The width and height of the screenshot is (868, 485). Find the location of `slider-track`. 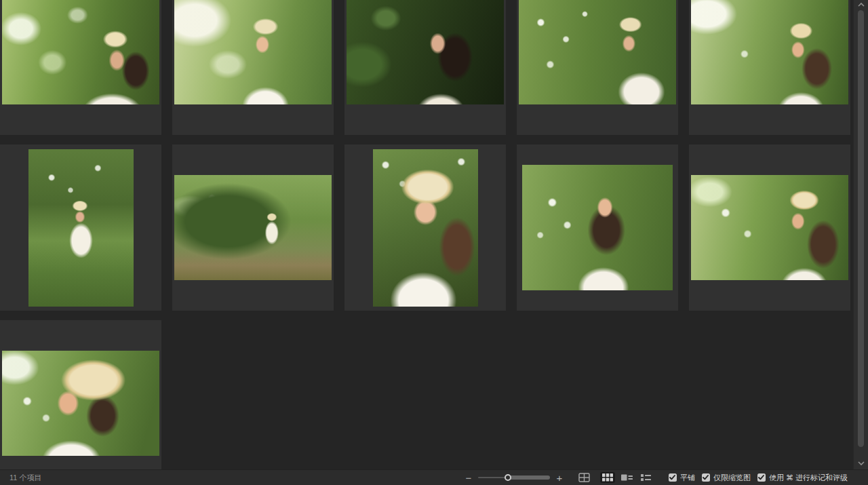

slider-track is located at coordinates (494, 478).